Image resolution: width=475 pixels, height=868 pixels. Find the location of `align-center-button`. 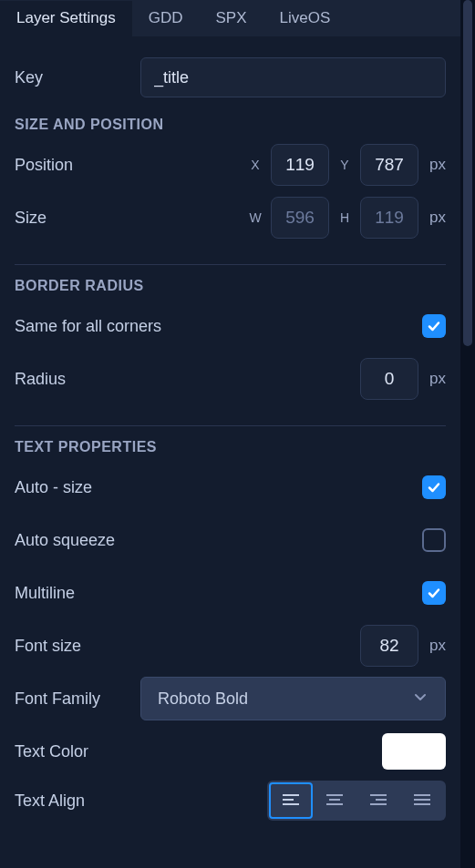

align-center-button is located at coordinates (335, 801).